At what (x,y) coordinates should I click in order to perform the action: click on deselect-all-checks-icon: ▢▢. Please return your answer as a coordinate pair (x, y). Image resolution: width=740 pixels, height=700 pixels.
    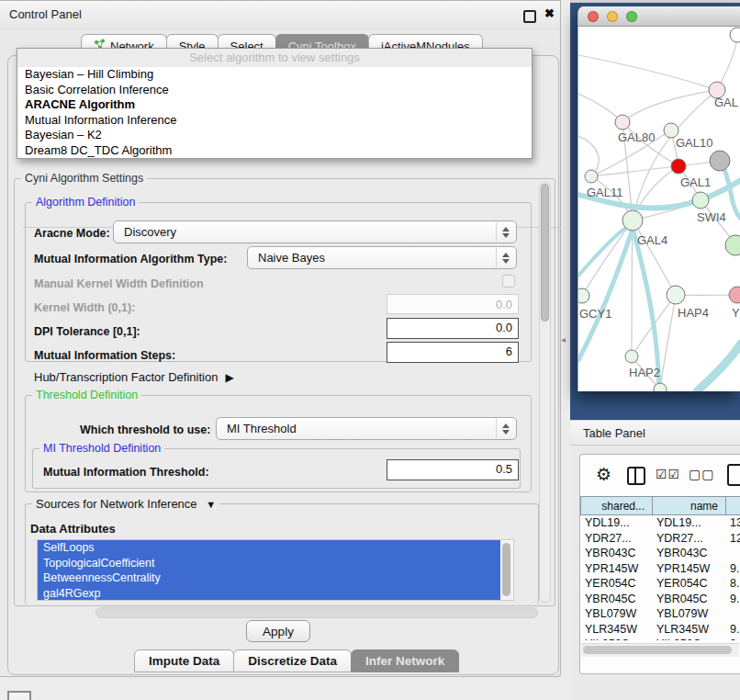
    Looking at the image, I should click on (701, 474).